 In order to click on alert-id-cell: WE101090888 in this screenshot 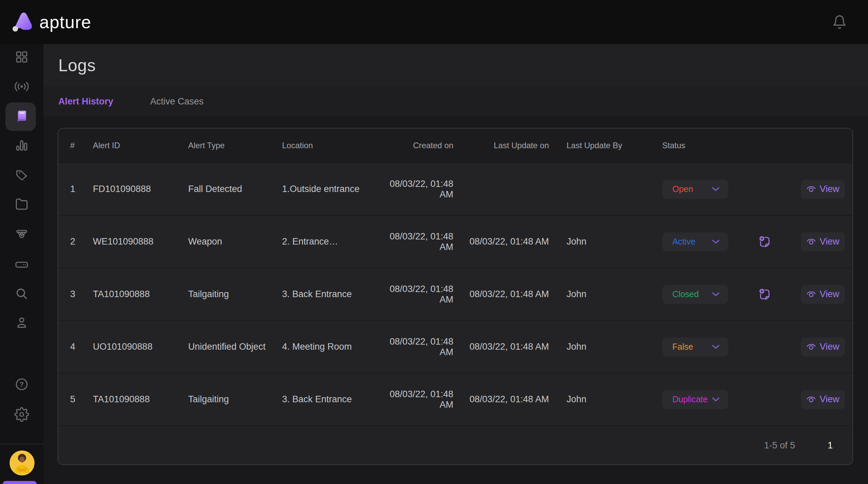, I will do `click(140, 241)`.